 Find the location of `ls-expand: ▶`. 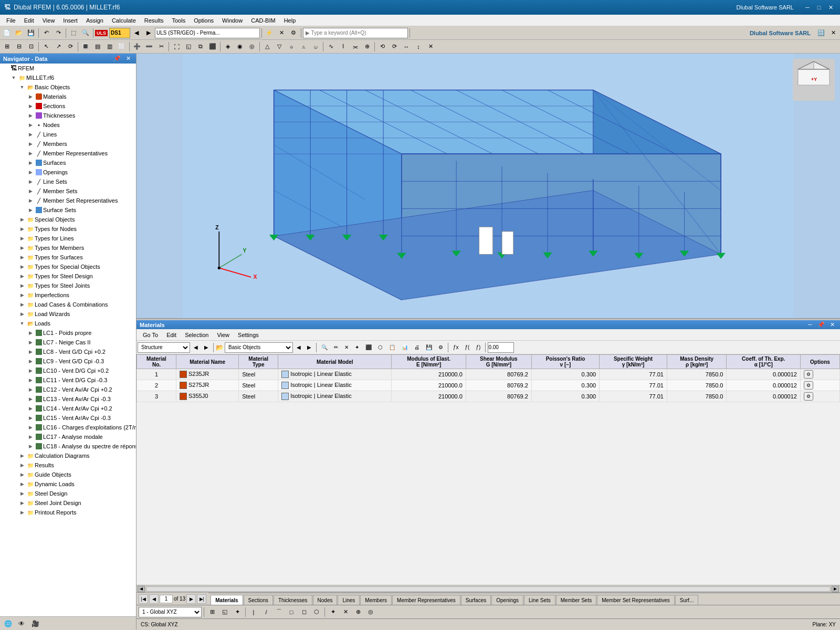

ls-expand: ▶ is located at coordinates (30, 182).